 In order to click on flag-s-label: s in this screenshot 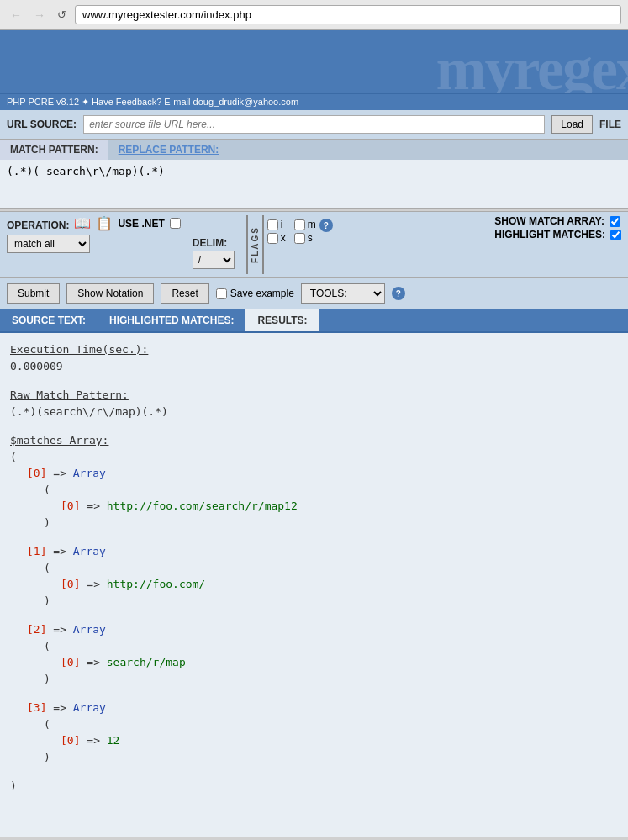, I will do `click(310, 238)`.